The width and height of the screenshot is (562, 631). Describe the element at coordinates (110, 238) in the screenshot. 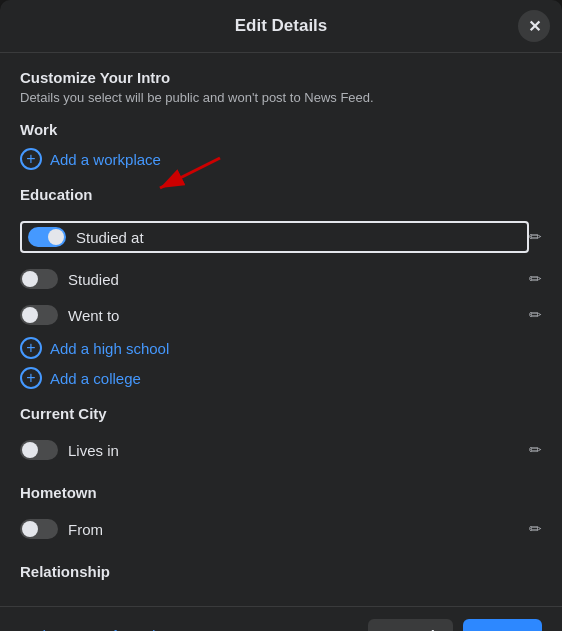

I see `studied-at-label: Studied at` at that location.